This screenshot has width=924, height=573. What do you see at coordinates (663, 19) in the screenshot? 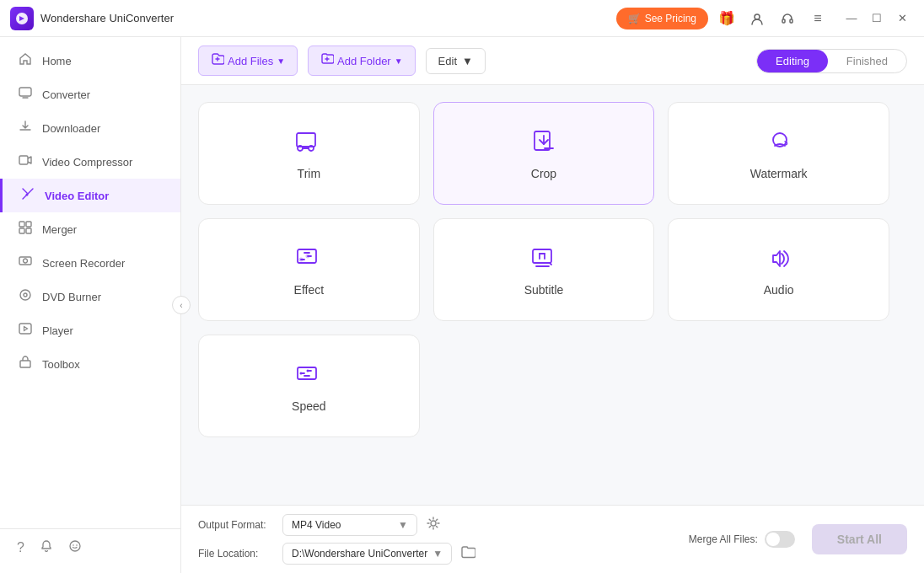
I see `pricing-button: See Pricing` at bounding box center [663, 19].